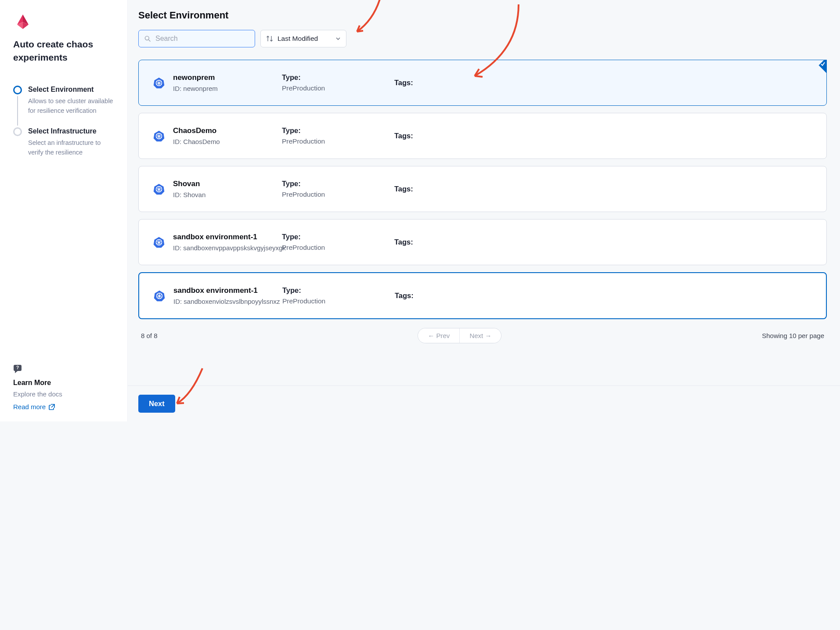 The width and height of the screenshot is (840, 630). I want to click on environment-id: ID: ChaosDemo, so click(227, 141).